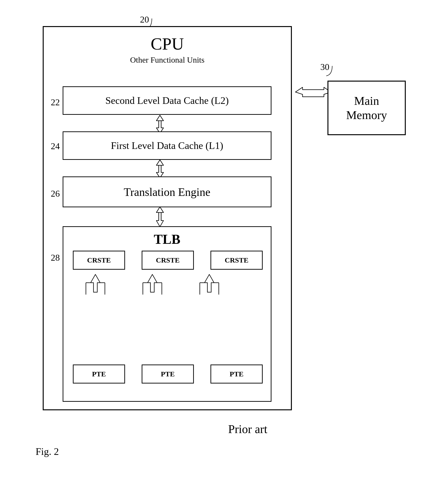  I want to click on label-24: 24, so click(55, 146).